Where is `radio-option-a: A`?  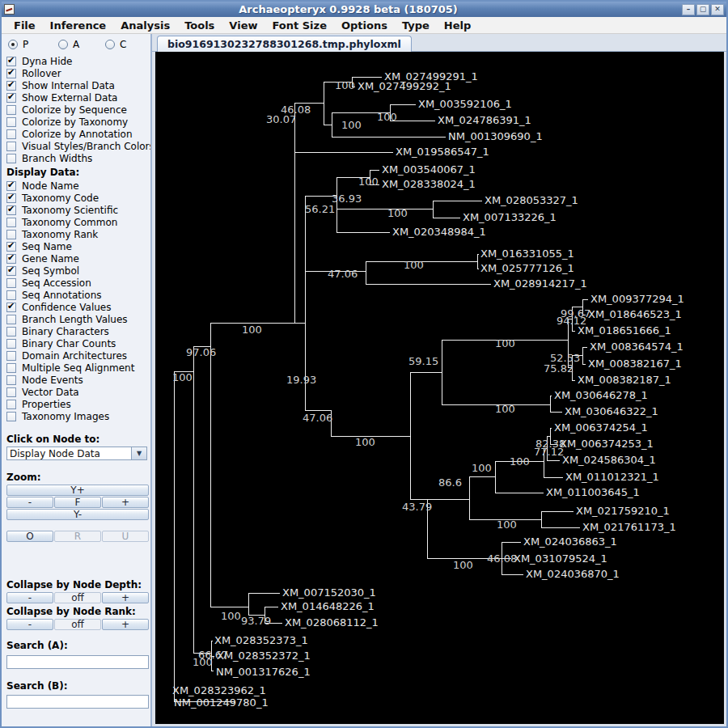
radio-option-a: A is located at coordinates (69, 44).